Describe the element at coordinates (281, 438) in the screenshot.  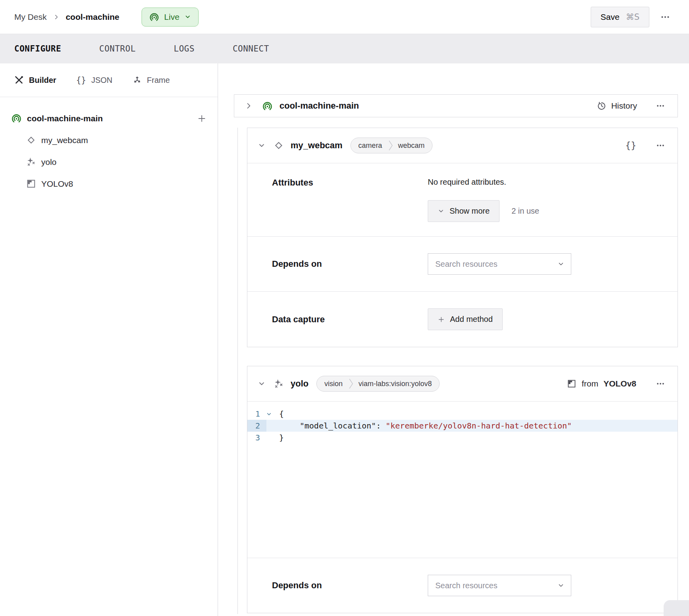
I see `code-text: }` at that location.